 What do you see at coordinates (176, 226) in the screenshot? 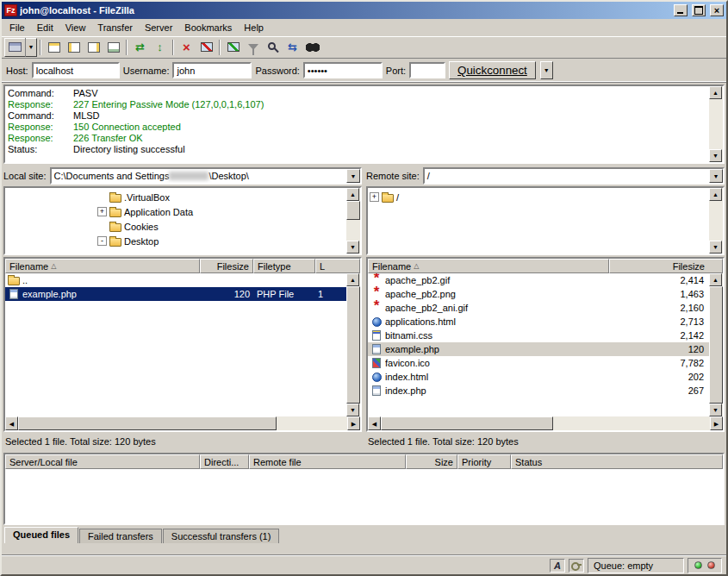
I see `tree-item: Cookies` at bounding box center [176, 226].